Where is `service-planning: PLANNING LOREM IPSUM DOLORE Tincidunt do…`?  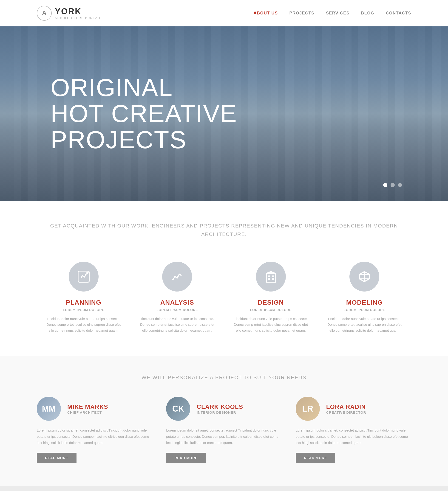 service-planning: PLANNING LOREM IPSUM DOLORE Tincidunt do… is located at coordinates (84, 298).